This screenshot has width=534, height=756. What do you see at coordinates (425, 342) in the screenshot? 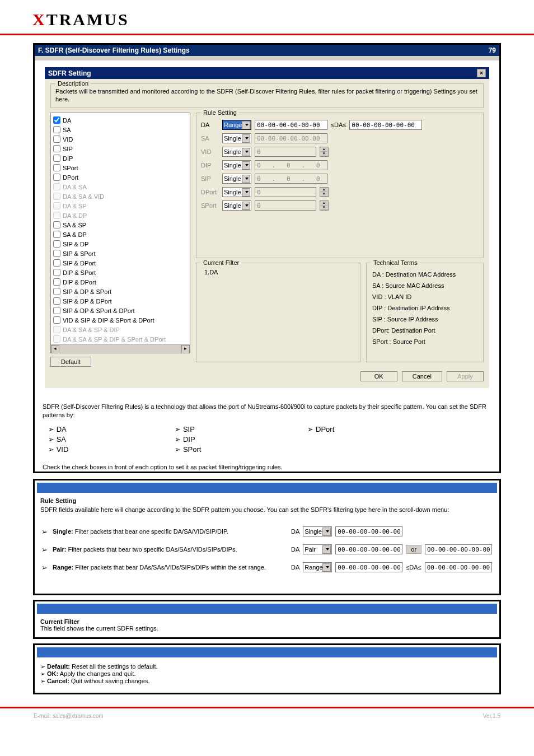
I see `term-item: SPort : Source Port` at bounding box center [425, 342].